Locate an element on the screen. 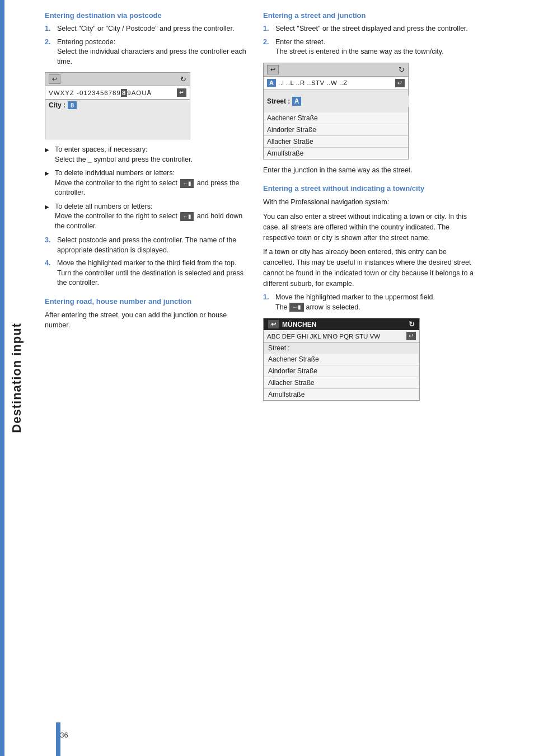 The image size is (534, 756). street-junction-step-1-text: Select "Street" or the street displayed … is located at coordinates (372, 29).